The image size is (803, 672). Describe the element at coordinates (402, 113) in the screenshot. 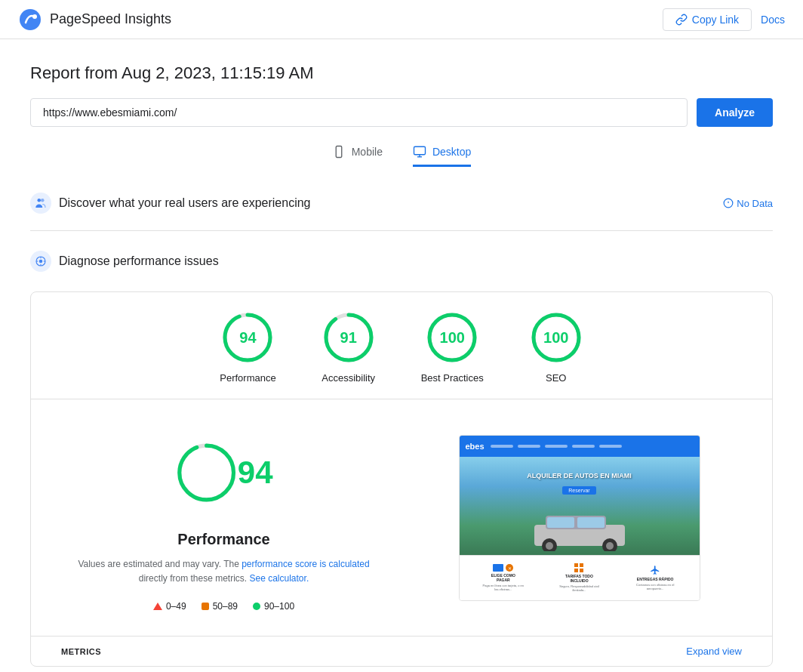

I see `url-bar: Analyze` at that location.